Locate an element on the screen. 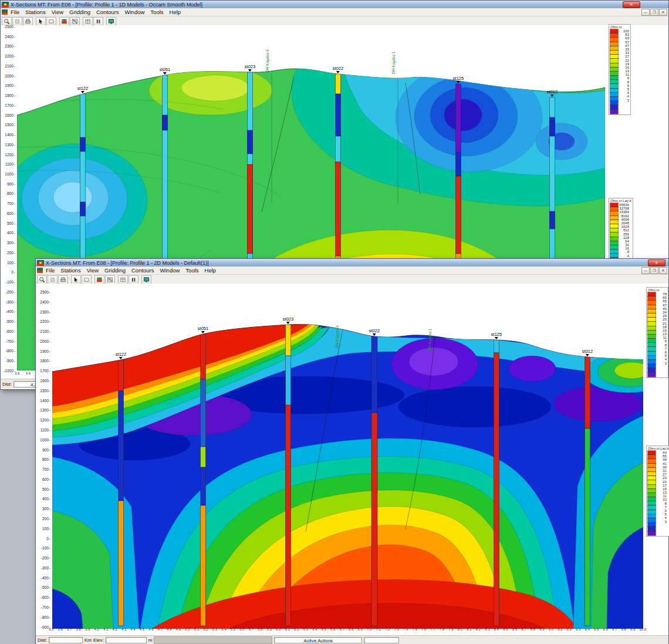 The height and width of the screenshot is (644, 669). titlebar-1d: X-Sections MT: From E08 - [Profile: Prof… is located at coordinates (334, 5).